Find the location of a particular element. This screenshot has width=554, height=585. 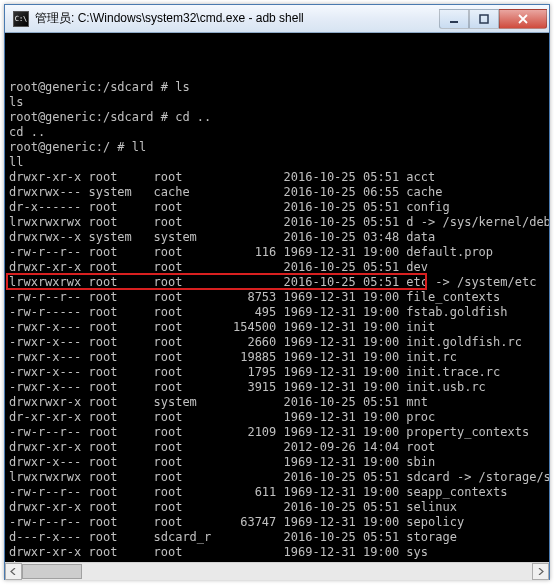

terminal-line: root@generic:/sdcard # cd .. is located at coordinates (277, 118).